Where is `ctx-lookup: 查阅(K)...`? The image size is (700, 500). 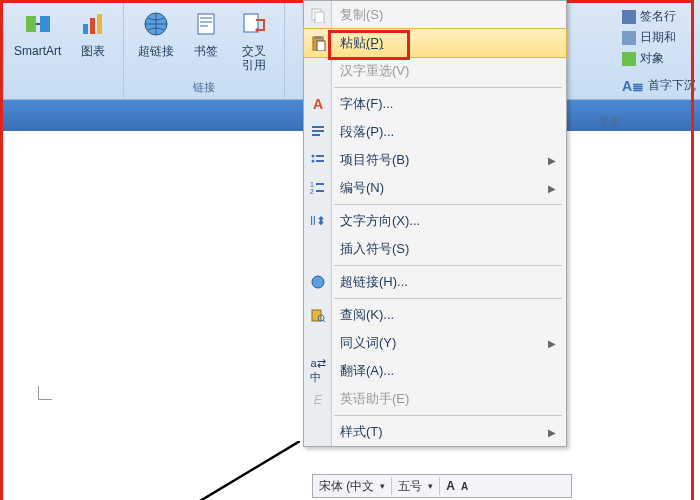
ctx-lookup: 查阅(K)... is located at coordinates (435, 315).